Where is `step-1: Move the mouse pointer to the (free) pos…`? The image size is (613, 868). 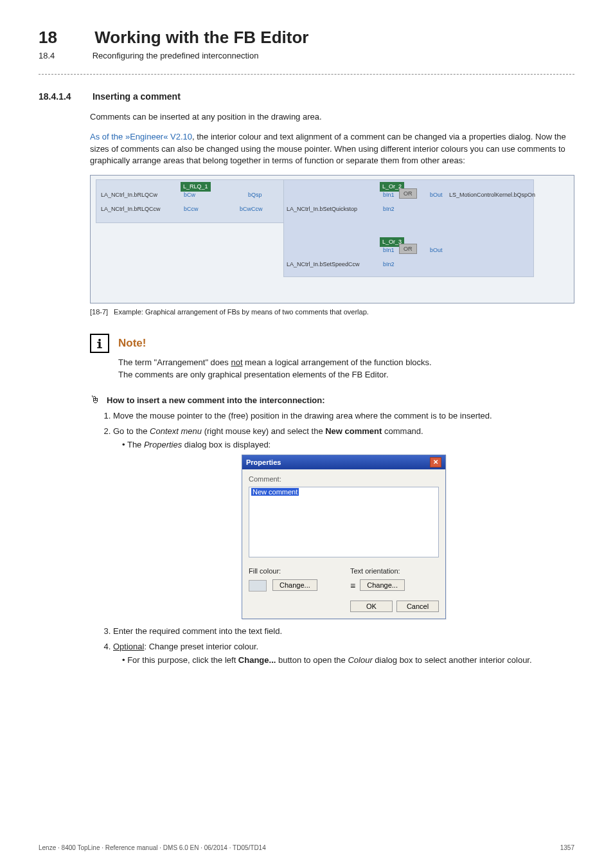
step-1: Move the mouse pointer to the (free) pos… is located at coordinates (344, 416).